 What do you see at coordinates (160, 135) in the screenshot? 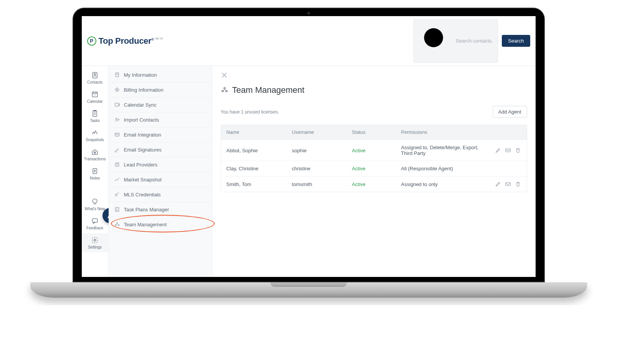
I see `settings-item-email-integration: Email Integration` at bounding box center [160, 135].